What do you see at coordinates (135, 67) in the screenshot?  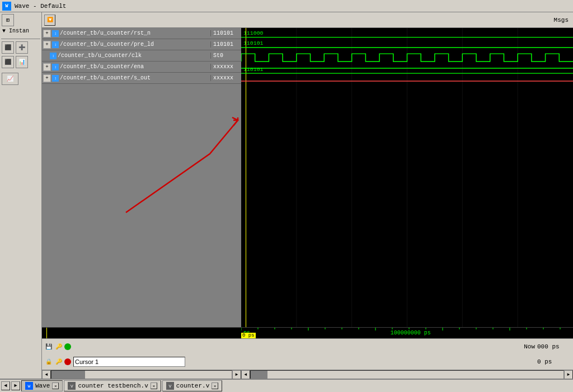 I see `signal-name-3: /counter_tb/u_counter/ena` at bounding box center [135, 67].